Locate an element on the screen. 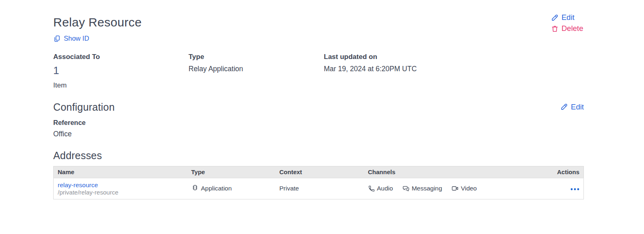 Image resolution: width=644 pixels, height=234 pixels. column-header-name: Name is located at coordinates (120, 172).